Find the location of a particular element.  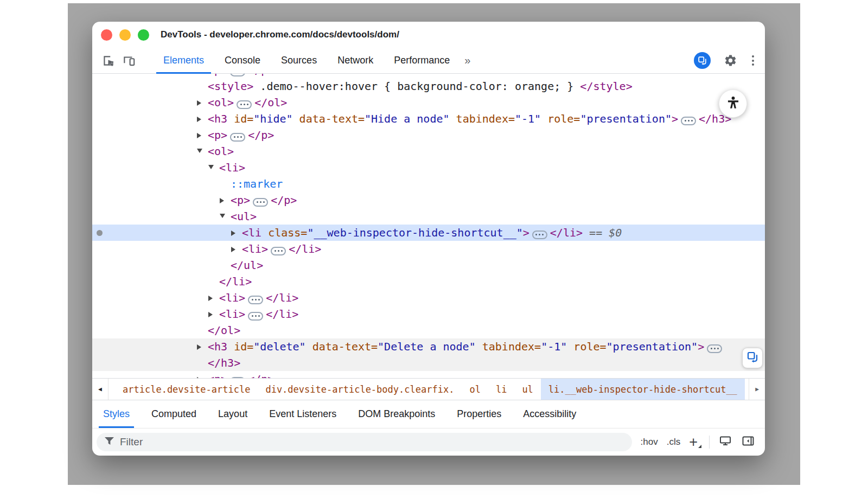

accessibility-person-icon is located at coordinates (733, 104).